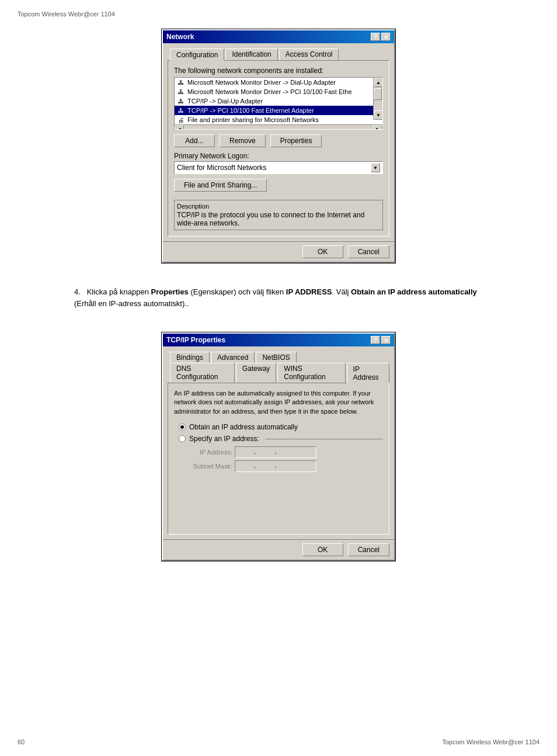 This screenshot has width=557, height=756. I want to click on scroll-down-btn: ▼, so click(378, 115).